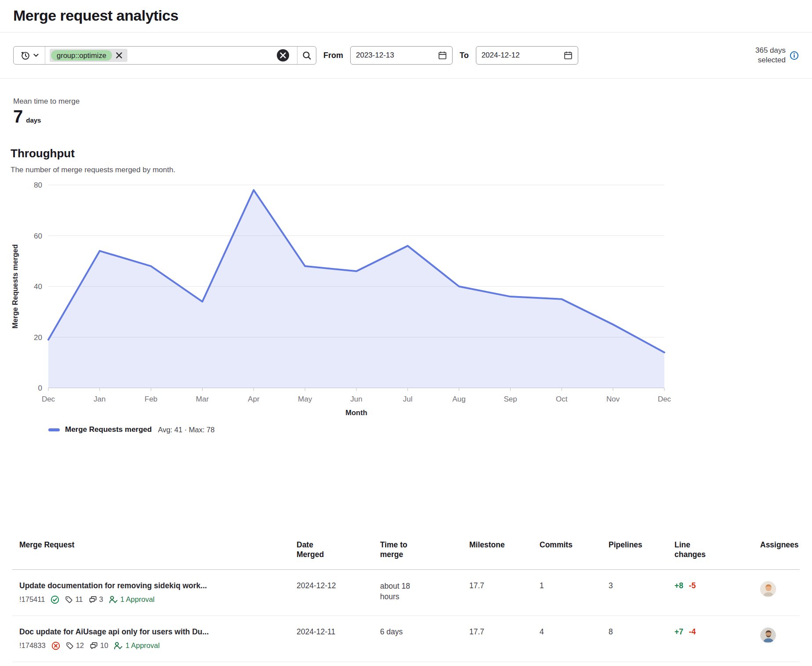 This screenshot has width=812, height=666. I want to click on svg-text: Jul, so click(408, 399).